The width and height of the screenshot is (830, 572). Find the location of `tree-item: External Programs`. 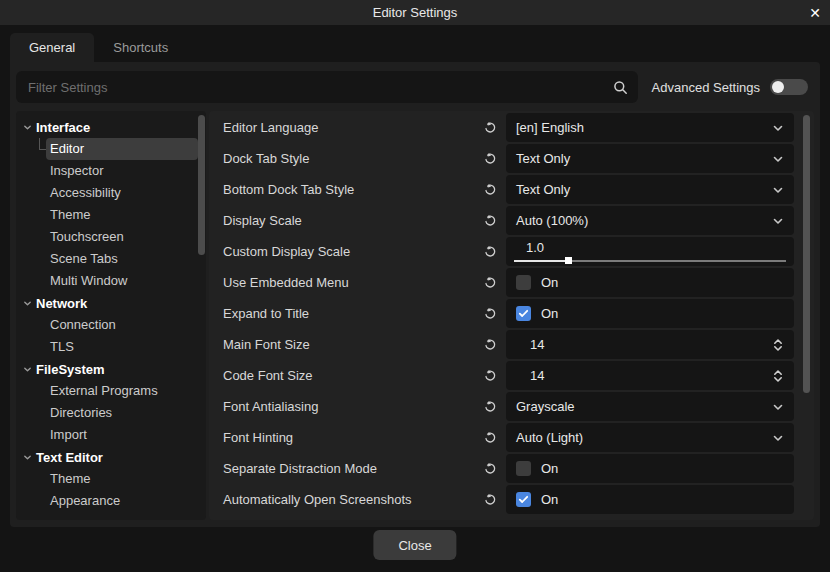

tree-item: External Programs is located at coordinates (122, 391).